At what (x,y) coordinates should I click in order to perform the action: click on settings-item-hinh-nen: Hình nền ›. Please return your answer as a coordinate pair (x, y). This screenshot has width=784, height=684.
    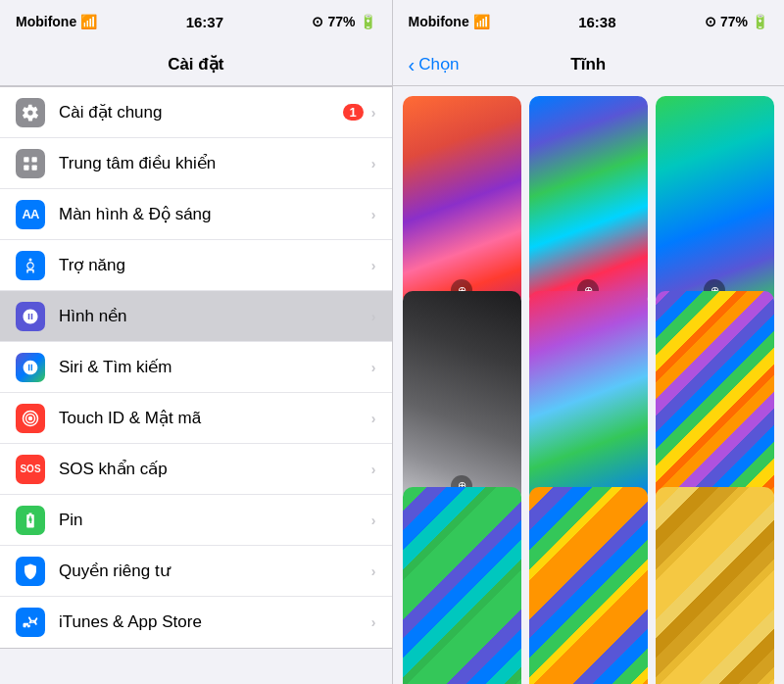
    Looking at the image, I should click on (196, 317).